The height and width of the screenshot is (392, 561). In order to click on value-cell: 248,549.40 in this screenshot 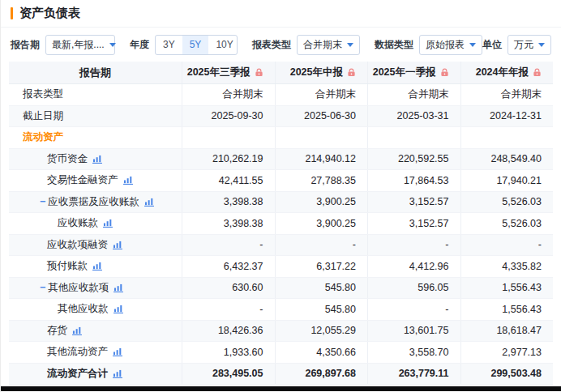, I will do `click(507, 160)`.